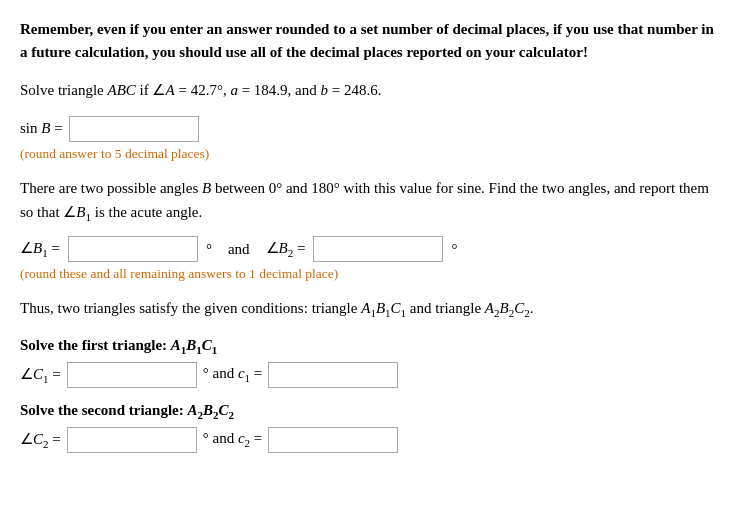 This screenshot has height=508, width=740. I want to click on and-label: and, so click(239, 250).